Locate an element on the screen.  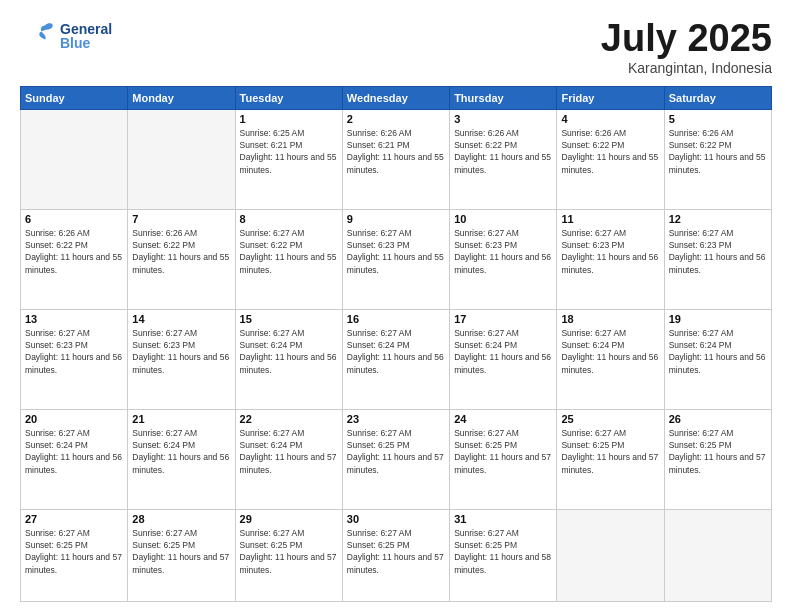
day-number: 20 is located at coordinates (74, 419).